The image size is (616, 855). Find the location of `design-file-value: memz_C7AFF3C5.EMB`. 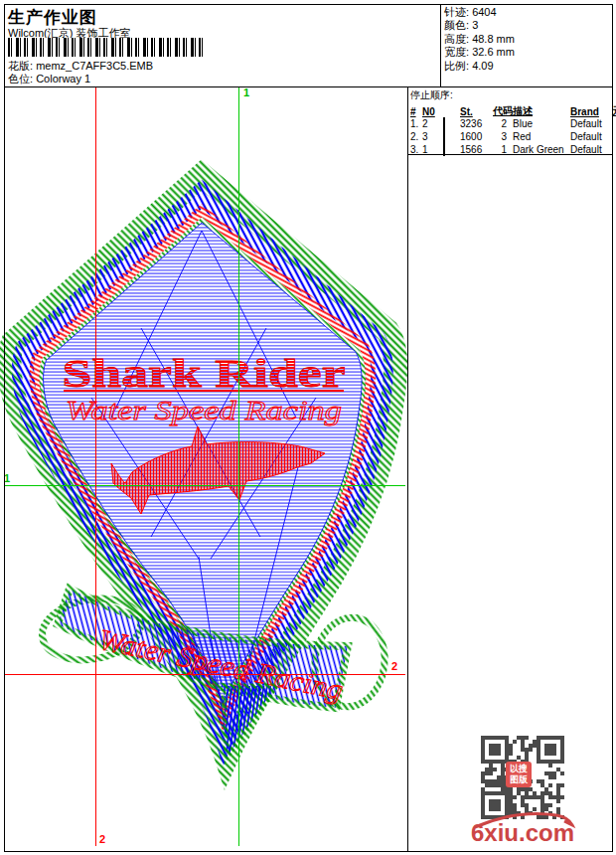

design-file-value: memz_C7AFF3C5.EMB is located at coordinates (94, 66).